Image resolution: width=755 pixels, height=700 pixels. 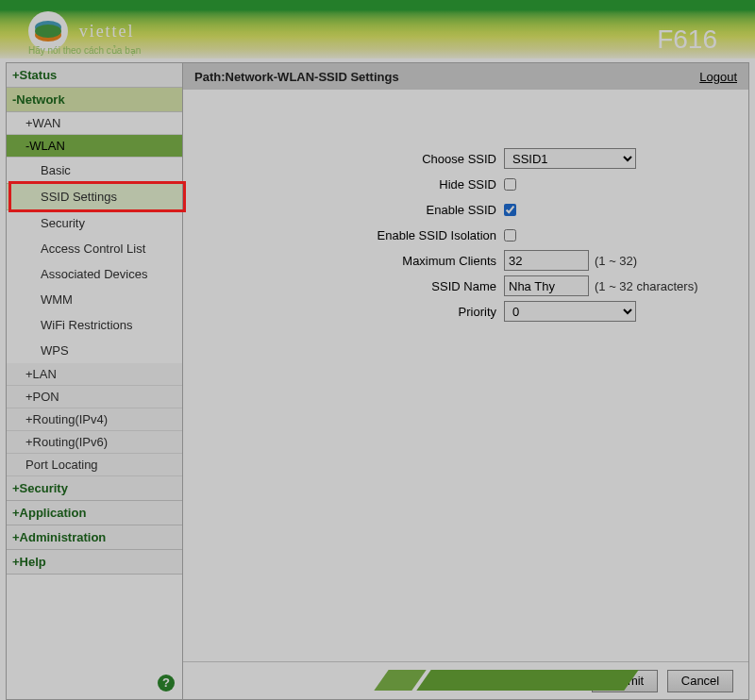 What do you see at coordinates (546, 286) in the screenshot?
I see `ssid-name-input` at bounding box center [546, 286].